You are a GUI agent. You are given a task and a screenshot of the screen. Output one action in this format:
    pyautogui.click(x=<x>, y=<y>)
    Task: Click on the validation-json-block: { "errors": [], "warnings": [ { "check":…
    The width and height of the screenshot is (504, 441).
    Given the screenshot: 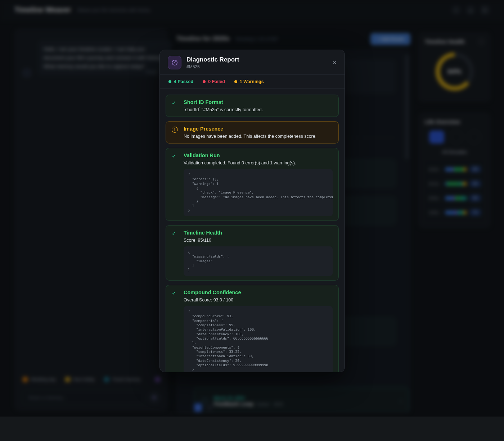 What is the action you would take?
    pyautogui.click(x=258, y=193)
    